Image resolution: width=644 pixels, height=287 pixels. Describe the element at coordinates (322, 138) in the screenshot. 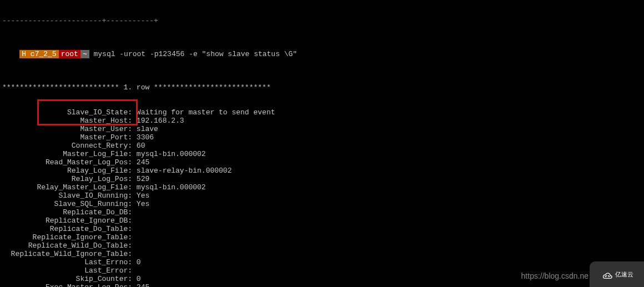

I see `status-field-row: Master_Port: 3306` at that location.